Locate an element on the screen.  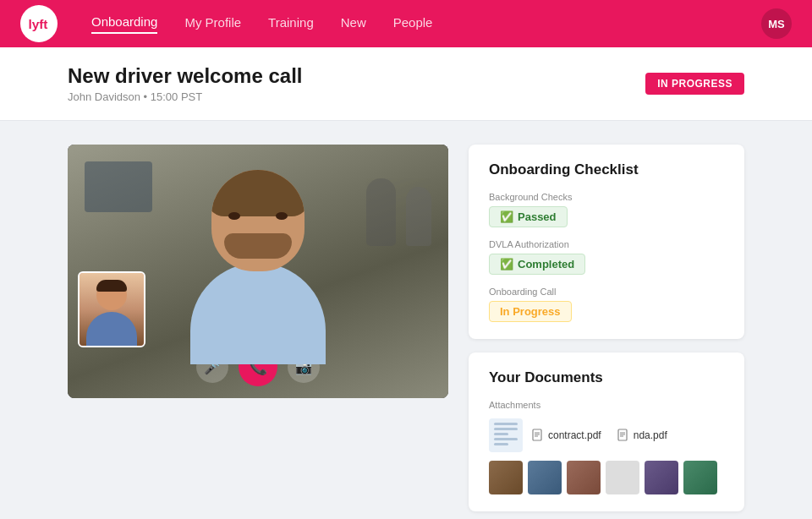
checklist-item-background: Background Checks ✅ Passed is located at coordinates (606, 210).